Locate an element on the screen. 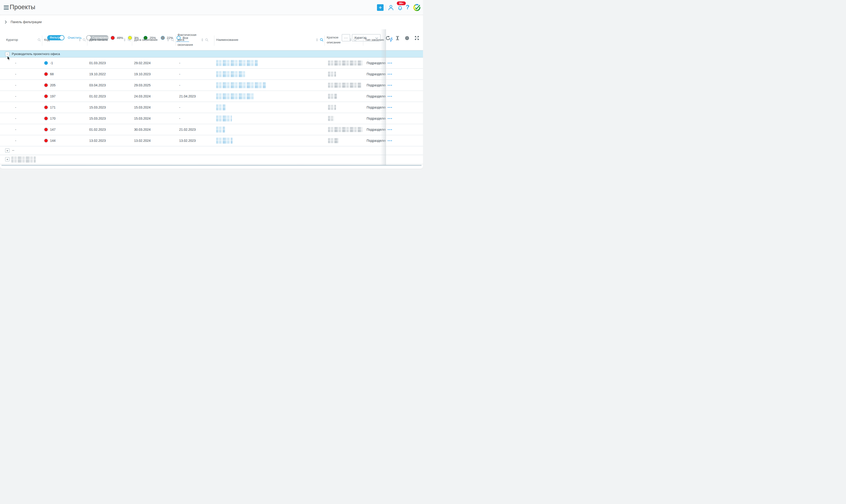 This screenshot has height=504, width=846. search-active-icon is located at coordinates (321, 40).